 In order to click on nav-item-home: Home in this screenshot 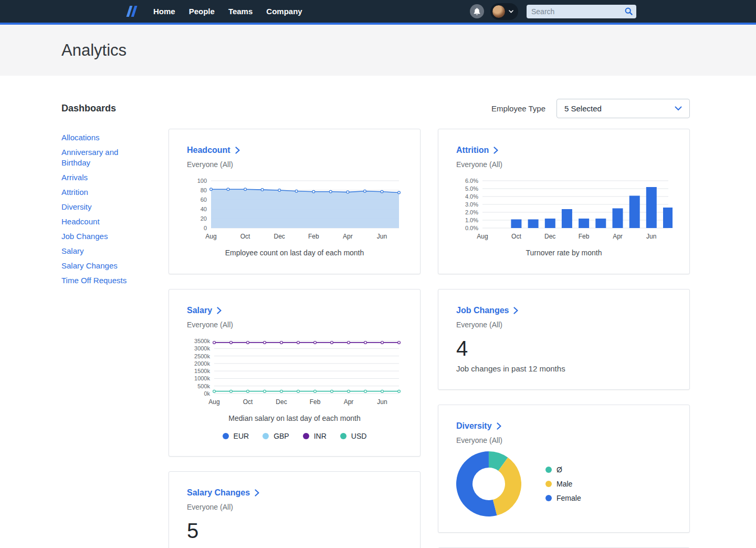, I will do `click(164, 12)`.